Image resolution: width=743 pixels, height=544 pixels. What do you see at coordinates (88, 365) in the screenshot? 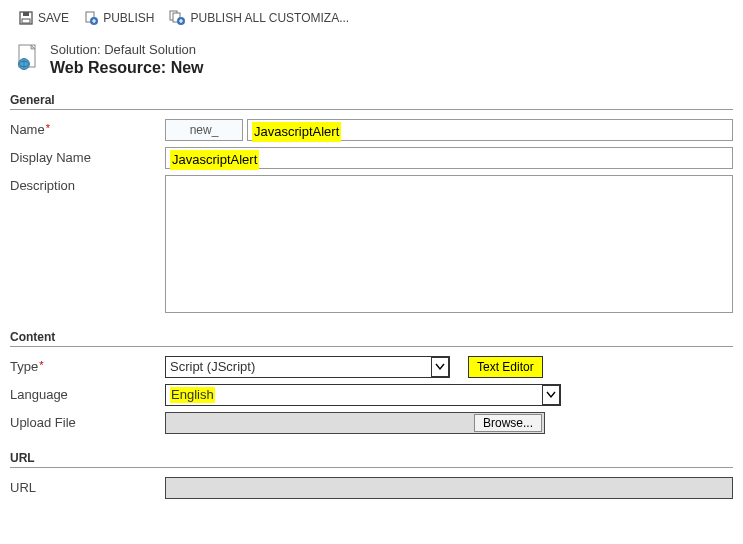
I see `type-label: Type*` at bounding box center [88, 365].